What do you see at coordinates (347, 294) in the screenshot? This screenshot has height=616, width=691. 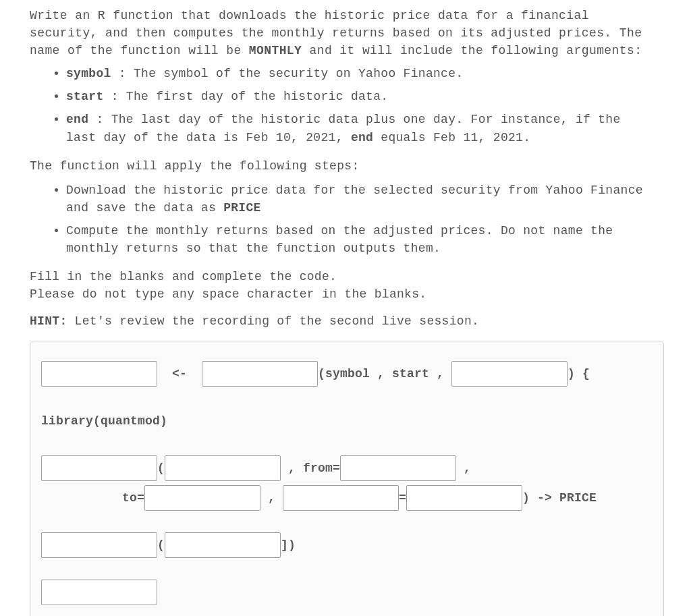 I see `fill-instruction-2: Please do not type any space character i…` at bounding box center [347, 294].